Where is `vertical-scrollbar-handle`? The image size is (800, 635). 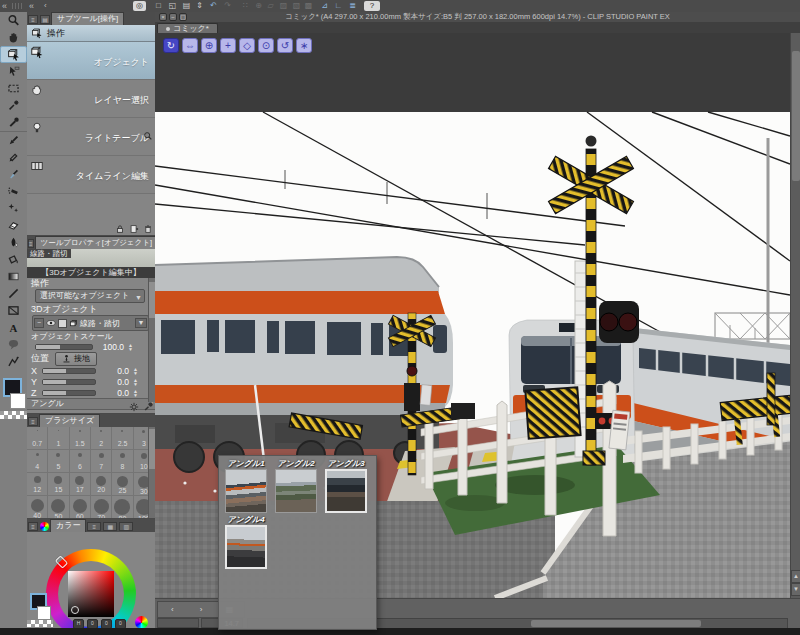
vertical-scrollbar-handle is located at coordinates (796, 116).